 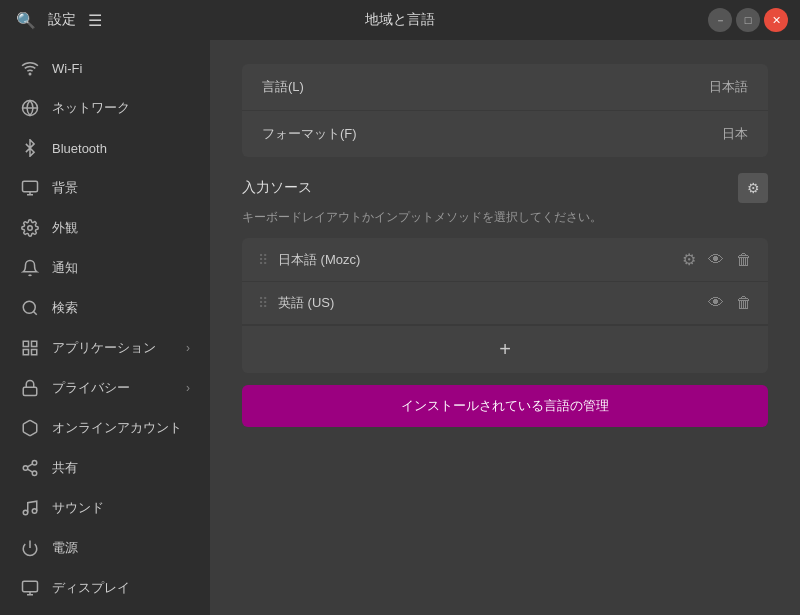 I want to click on input-source-list: ⠿ 日本語 (Mozc) ⚙ 👁 🗑 ⠿ 英語 (US) 👁 🗑, so click(x=505, y=306).